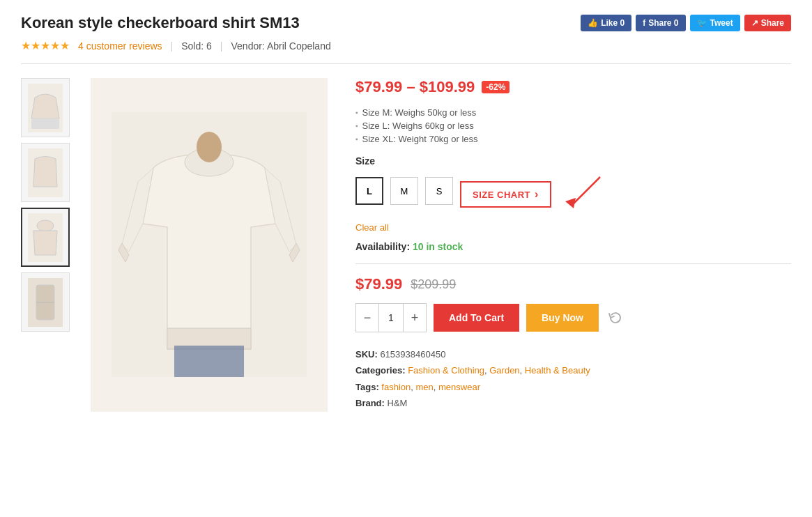 The image size is (812, 517). Describe the element at coordinates (573, 247) in the screenshot. I see `availability-row: Availability: 10 in stock` at that location.